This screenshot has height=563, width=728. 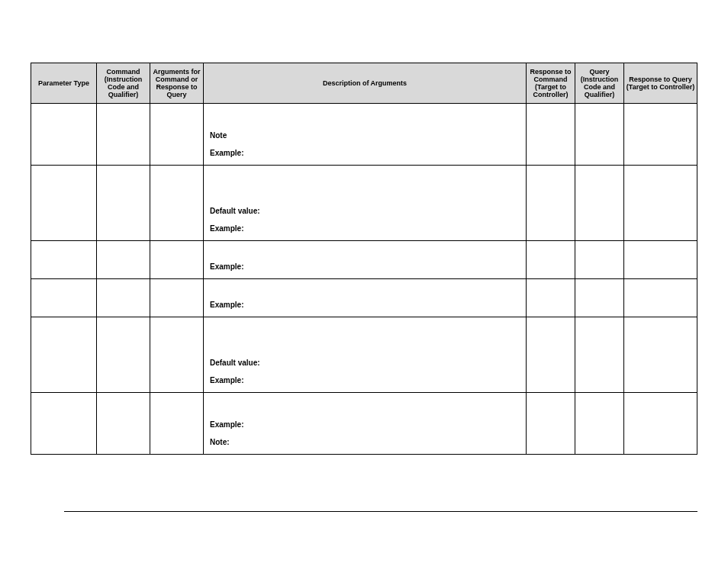 What do you see at coordinates (177, 84) in the screenshot?
I see `header-arguments: Arguments for Command or Response to Que…` at bounding box center [177, 84].